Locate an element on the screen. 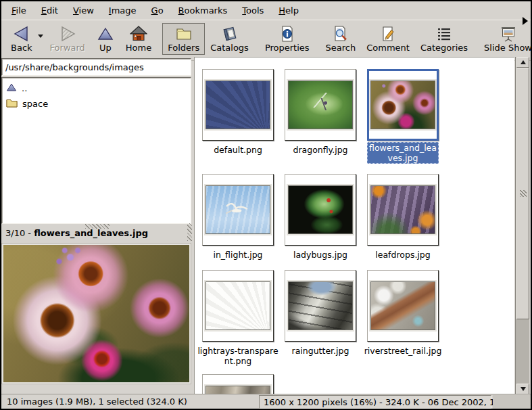  up-label: Up is located at coordinates (105, 48).